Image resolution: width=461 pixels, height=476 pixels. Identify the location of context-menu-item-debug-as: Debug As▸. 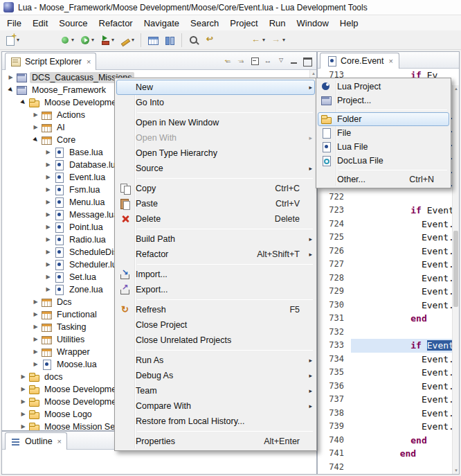
(216, 376).